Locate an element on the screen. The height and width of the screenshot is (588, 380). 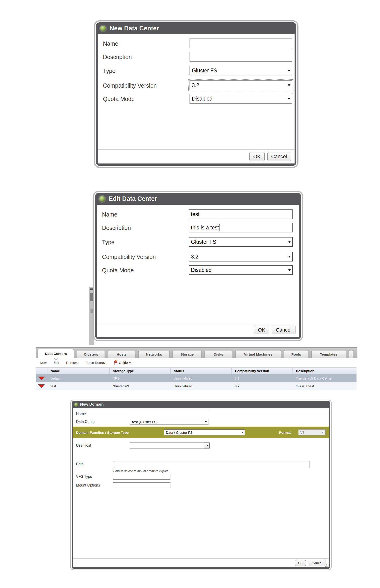
resize-grip-icon is located at coordinates (327, 565).